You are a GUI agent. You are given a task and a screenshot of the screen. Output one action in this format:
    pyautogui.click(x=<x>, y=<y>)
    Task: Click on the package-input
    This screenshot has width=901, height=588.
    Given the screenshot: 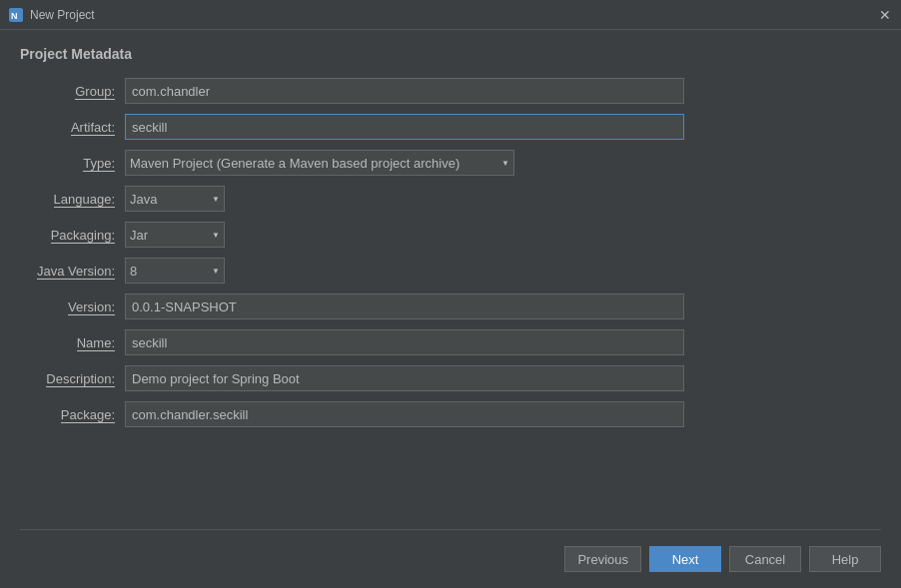 What is the action you would take?
    pyautogui.click(x=405, y=414)
    